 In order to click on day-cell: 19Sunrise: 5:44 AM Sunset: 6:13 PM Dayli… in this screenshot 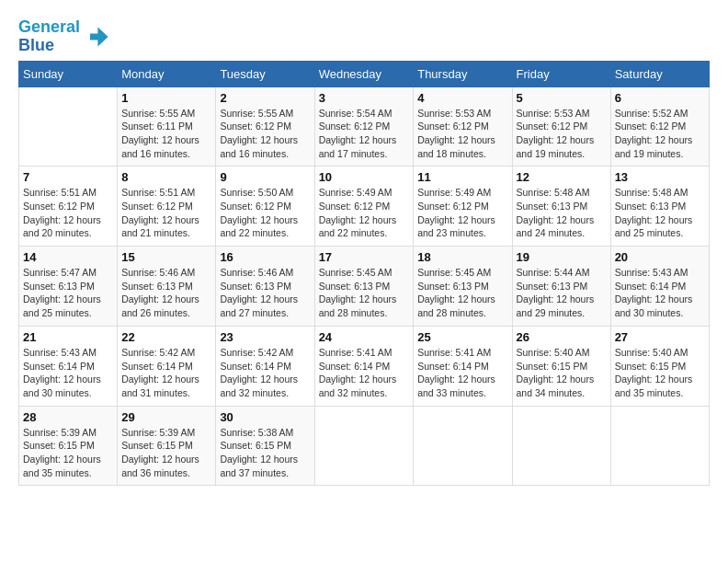, I will do `click(561, 287)`.